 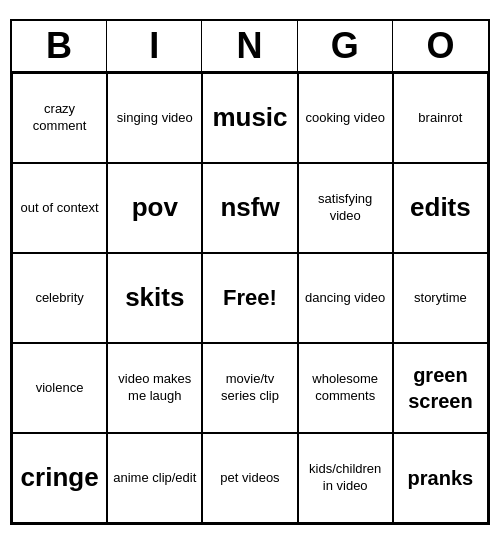 What do you see at coordinates (346, 298) in the screenshot?
I see `bingo-cell: dancing video` at bounding box center [346, 298].